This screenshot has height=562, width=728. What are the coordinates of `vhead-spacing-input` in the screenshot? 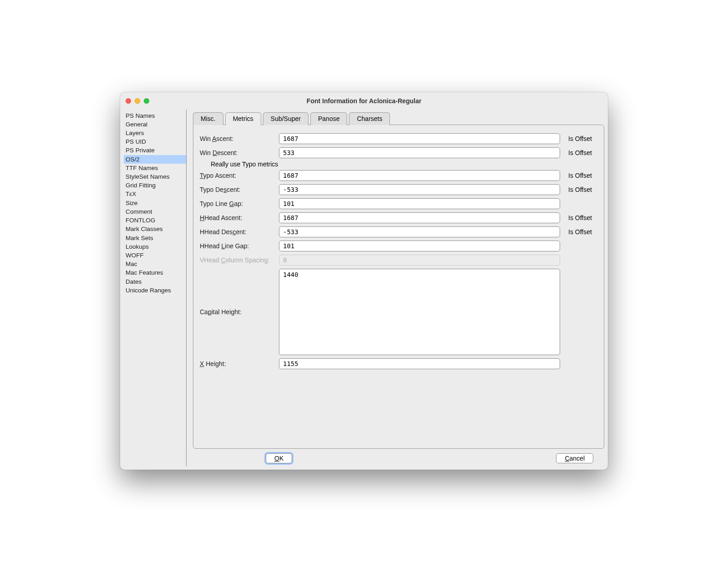 It's located at (420, 260).